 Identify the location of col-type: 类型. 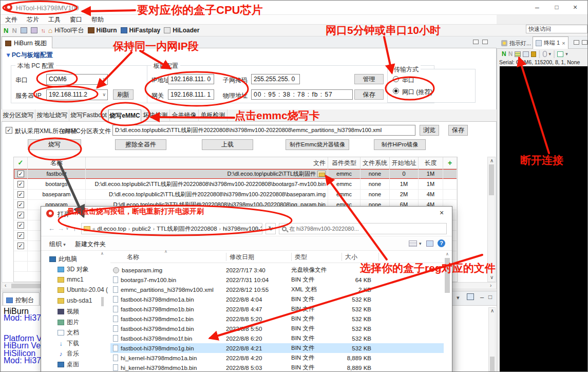
(301, 257).